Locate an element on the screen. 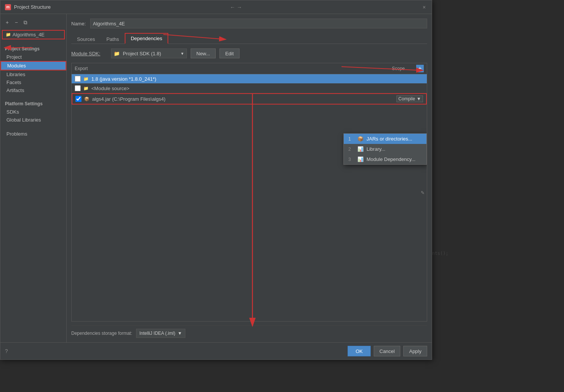  dropdown-item-library: 2 📊 Library... is located at coordinates (385, 149).